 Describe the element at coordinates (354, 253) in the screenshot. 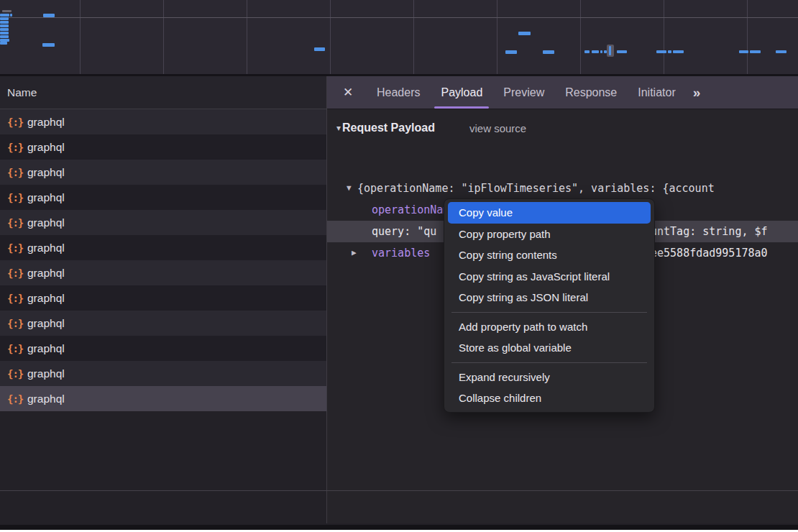

I see `expand-arrow-icon: ▶` at that location.